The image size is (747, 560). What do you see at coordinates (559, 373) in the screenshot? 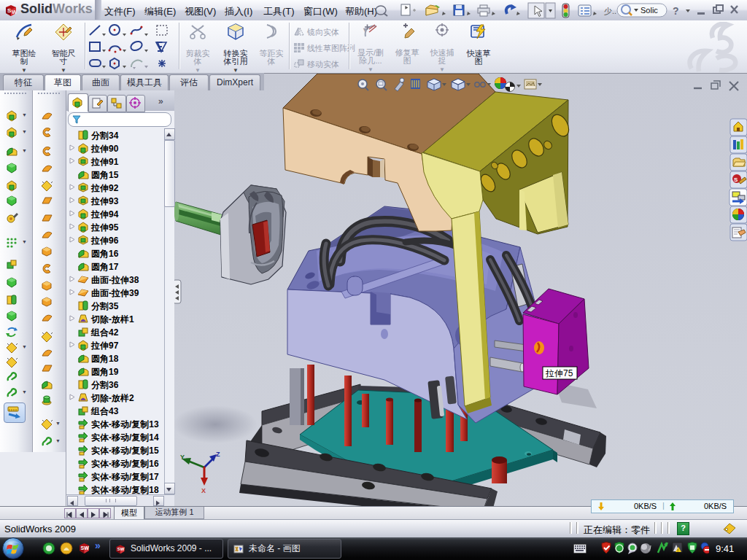
I see `svg-text: 拉伸75` at bounding box center [559, 373].